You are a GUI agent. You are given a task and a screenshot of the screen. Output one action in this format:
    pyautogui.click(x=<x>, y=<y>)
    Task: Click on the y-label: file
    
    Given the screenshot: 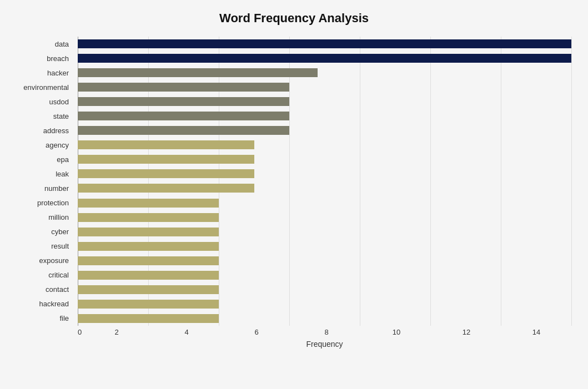 What is the action you would take?
    pyautogui.click(x=67, y=319)
    